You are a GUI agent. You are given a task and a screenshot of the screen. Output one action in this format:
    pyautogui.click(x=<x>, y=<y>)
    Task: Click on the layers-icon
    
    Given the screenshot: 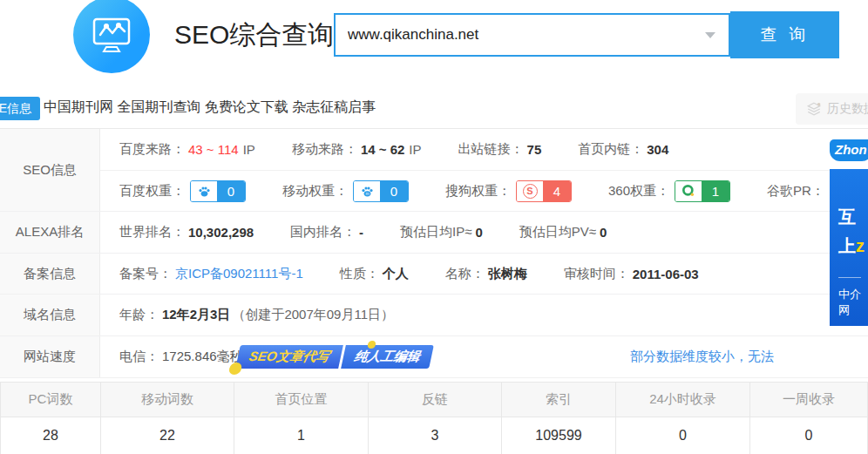 What is the action you would take?
    pyautogui.click(x=814, y=109)
    